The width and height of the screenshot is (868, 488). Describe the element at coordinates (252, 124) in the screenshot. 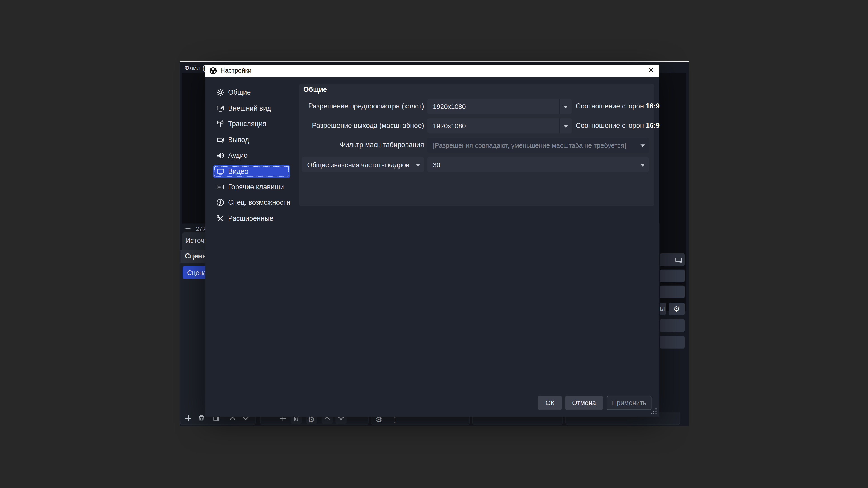

I see `sidebar-item-stream: Трансляция` at that location.